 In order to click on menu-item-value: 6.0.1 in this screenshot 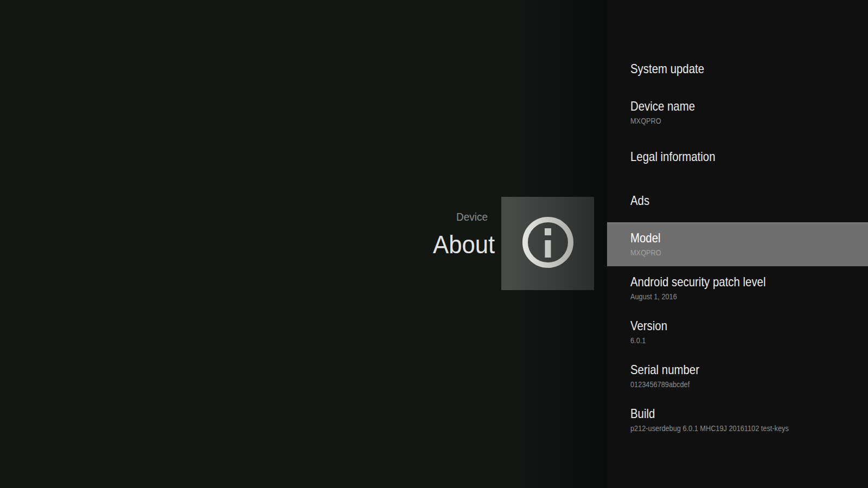, I will do `click(749, 341)`.